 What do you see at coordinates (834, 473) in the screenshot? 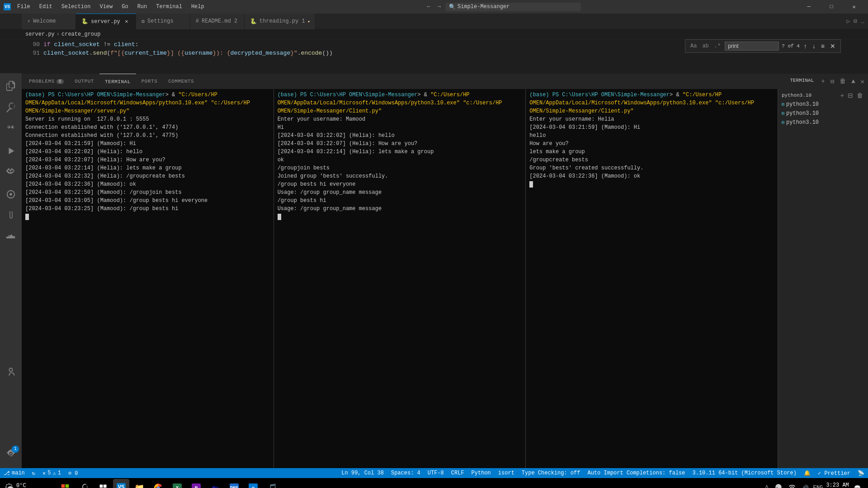
I see `prettier-item: ✓ Prettier` at bounding box center [834, 473].